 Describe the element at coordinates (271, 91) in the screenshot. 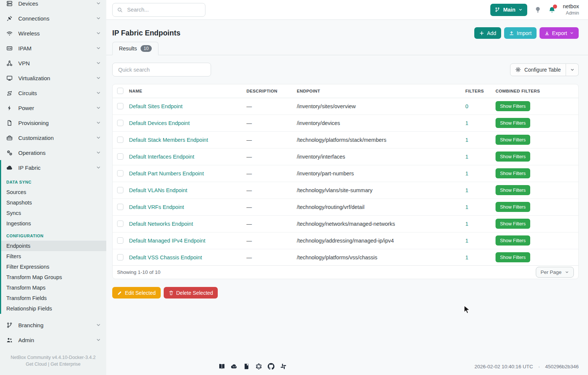

I see `column-header-description: DESCRIPTION` at that location.